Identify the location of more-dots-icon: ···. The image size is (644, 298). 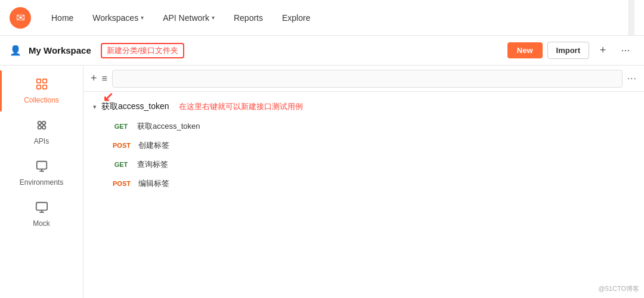
(625, 50).